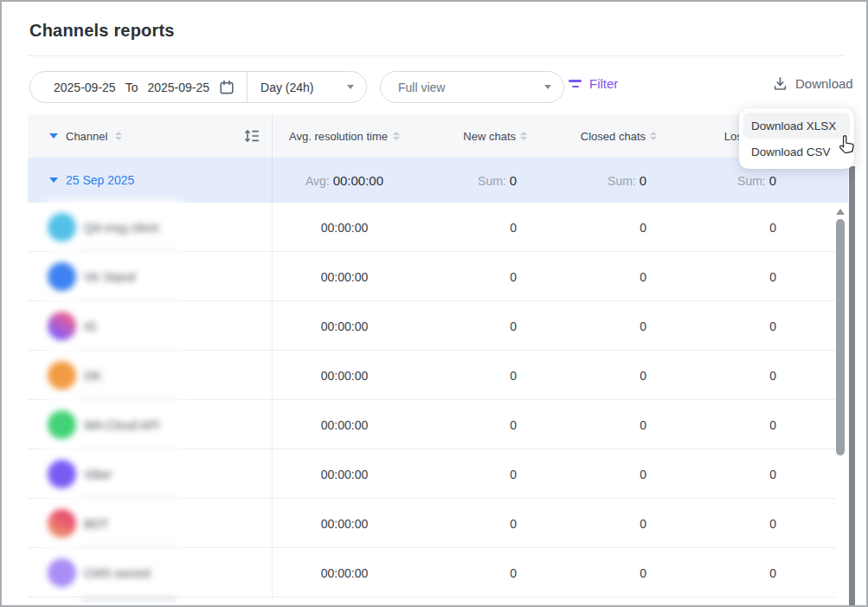 Image resolution: width=868 pixels, height=607 pixels. What do you see at coordinates (85, 87) in the screenshot?
I see `date-from: 2025-09-25` at bounding box center [85, 87].